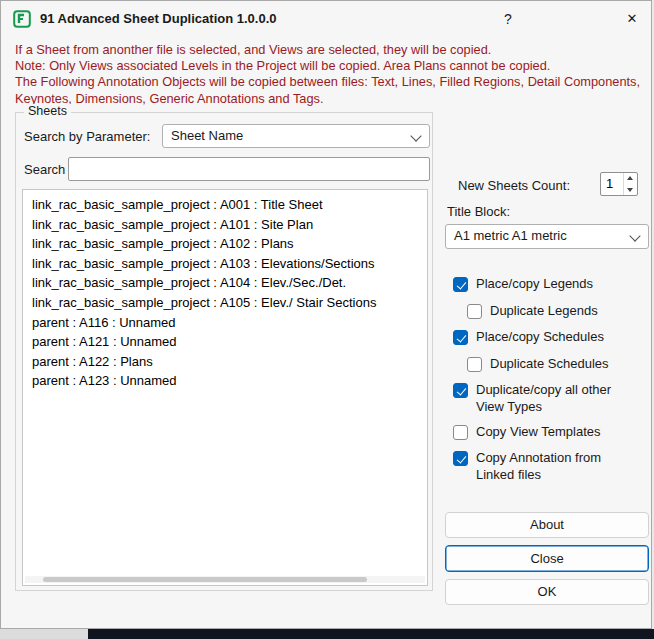 The image size is (654, 639). What do you see at coordinates (630, 178) in the screenshot?
I see `stepper-up-icon` at bounding box center [630, 178].